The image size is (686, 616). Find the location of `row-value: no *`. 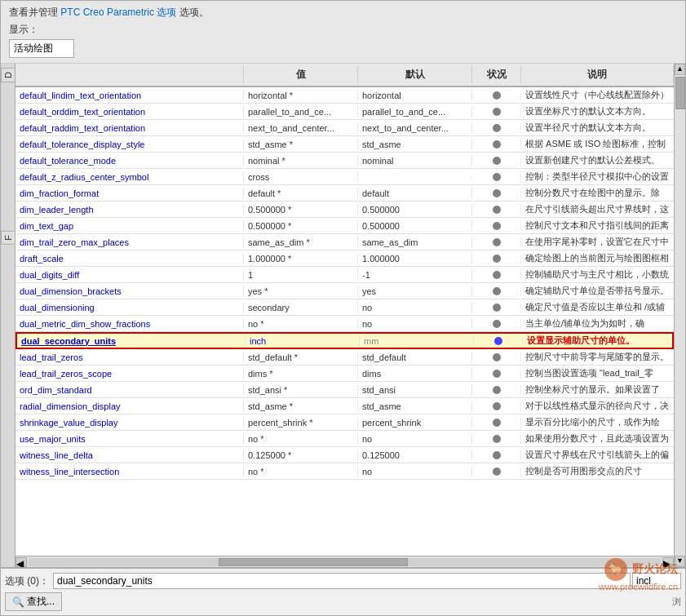

row-value: no * is located at coordinates (301, 472).